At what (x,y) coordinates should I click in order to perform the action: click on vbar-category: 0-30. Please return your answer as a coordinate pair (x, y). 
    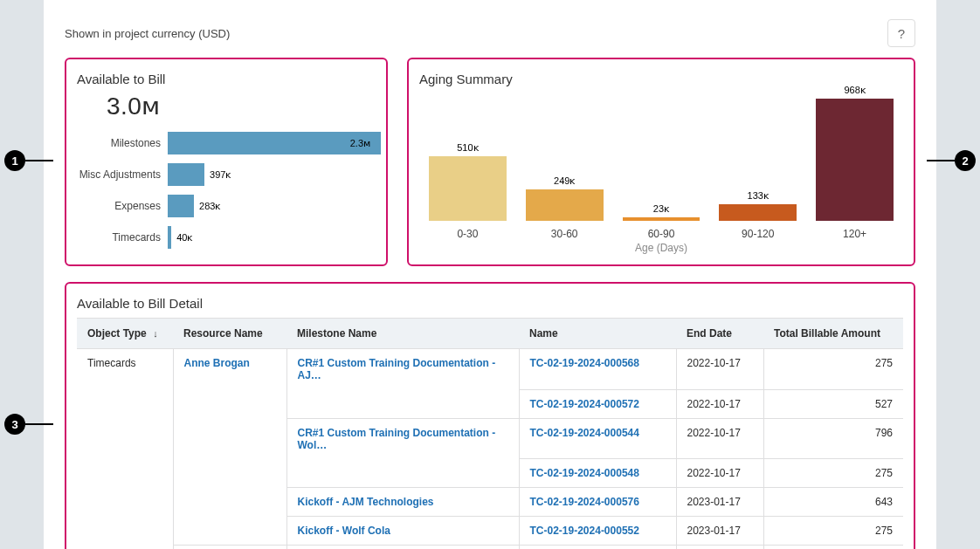
    Looking at the image, I should click on (467, 234).